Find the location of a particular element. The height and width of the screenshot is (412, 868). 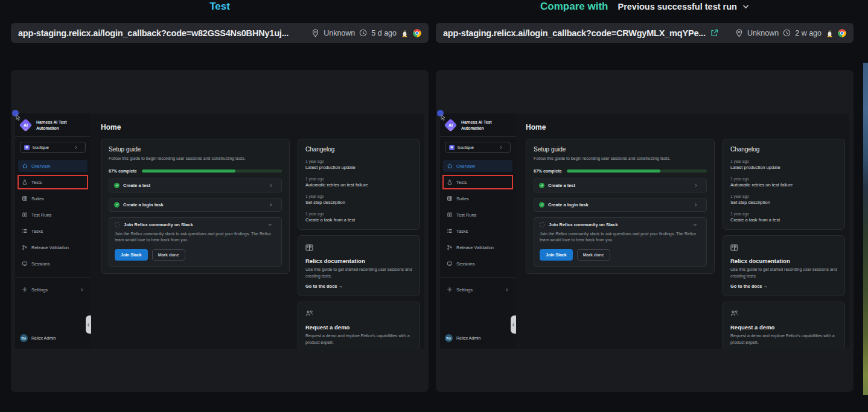

right-age-label: 2 w ago is located at coordinates (808, 33).